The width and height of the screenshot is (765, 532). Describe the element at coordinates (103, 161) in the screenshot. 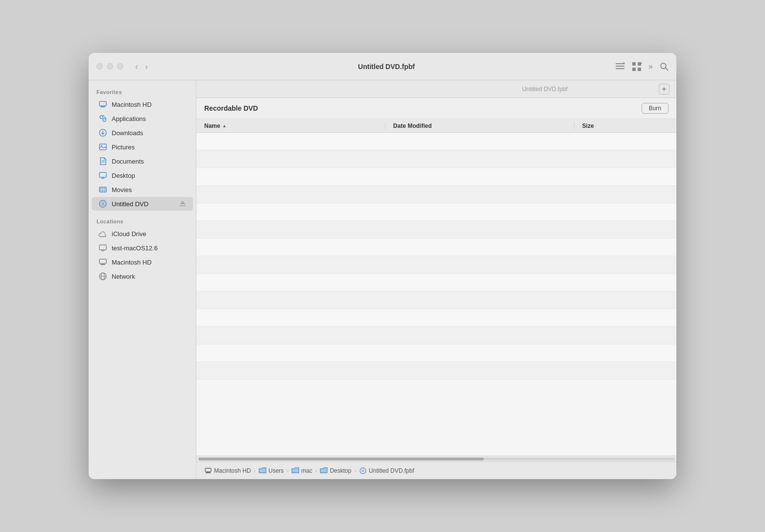

I see `documents-icon` at that location.